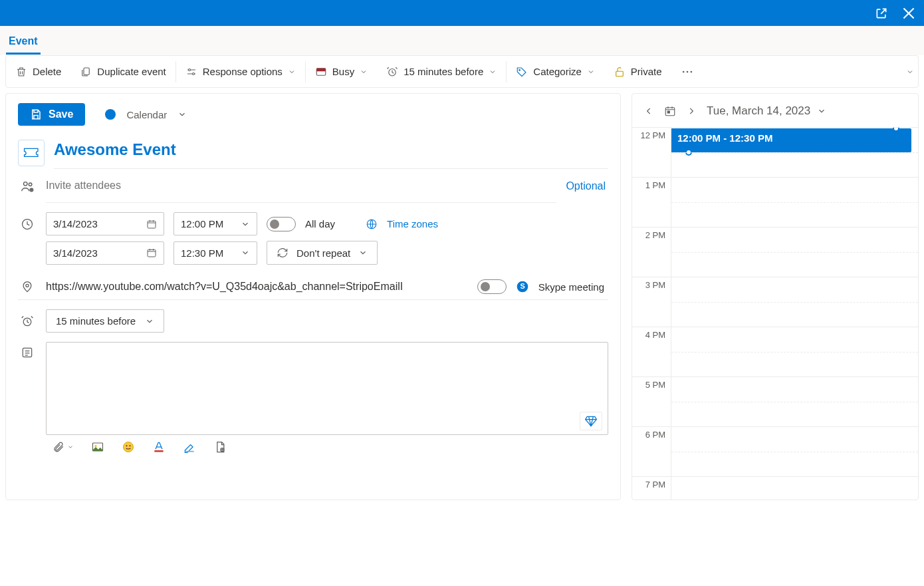  What do you see at coordinates (257, 287) in the screenshot?
I see `location-input` at bounding box center [257, 287].